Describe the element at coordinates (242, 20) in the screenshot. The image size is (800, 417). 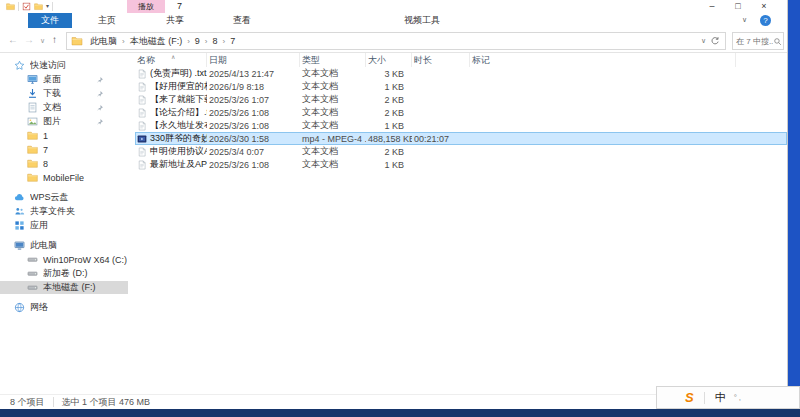
I see `tab-view: 查看` at that location.